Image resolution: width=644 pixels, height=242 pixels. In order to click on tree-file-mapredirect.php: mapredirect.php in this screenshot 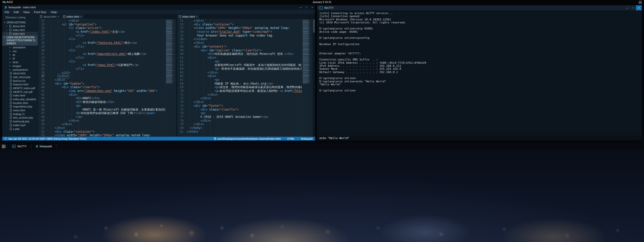, I will do `click(20, 107)`.